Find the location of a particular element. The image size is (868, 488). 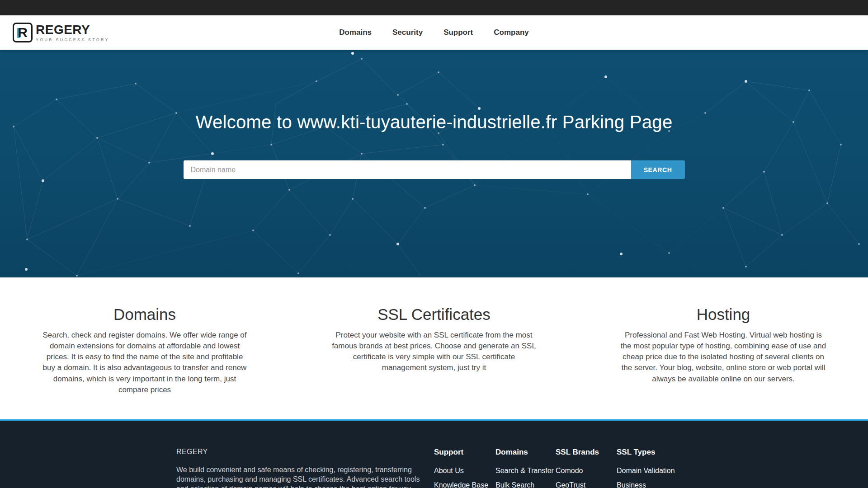

site-header: R REGERY YOUR SUCCESS STORY Domains Secu… is located at coordinates (434, 33).